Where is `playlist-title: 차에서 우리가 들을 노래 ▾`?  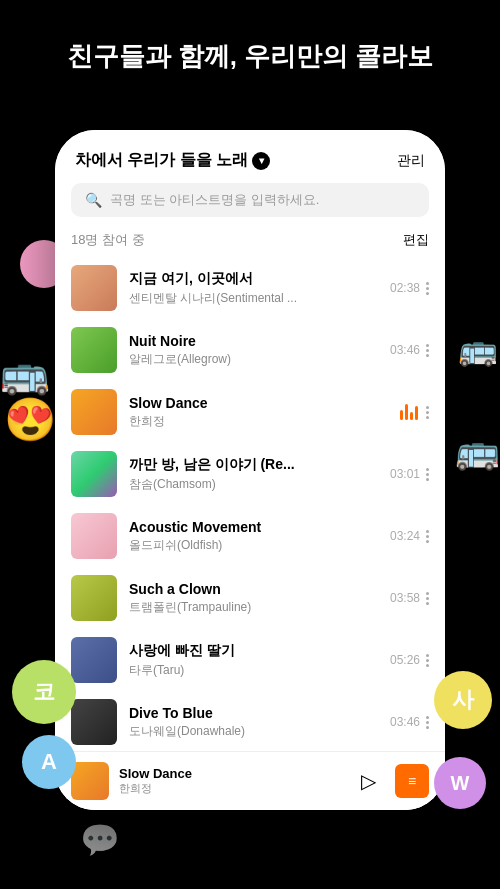
playlist-title: 차에서 우리가 들을 노래 ▾ is located at coordinates (172, 160).